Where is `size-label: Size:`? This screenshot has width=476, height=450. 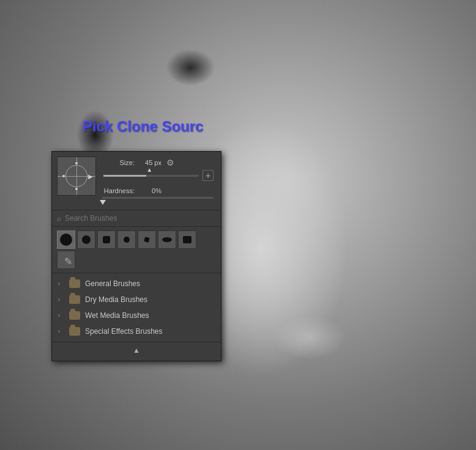
size-label: Size: is located at coordinates (117, 163).